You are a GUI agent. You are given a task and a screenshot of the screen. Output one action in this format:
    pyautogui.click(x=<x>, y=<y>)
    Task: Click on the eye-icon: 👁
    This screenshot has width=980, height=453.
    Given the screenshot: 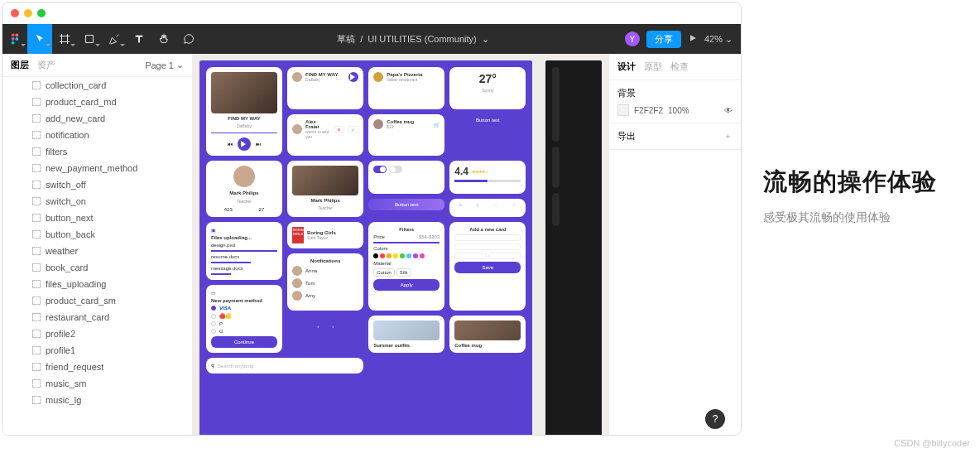 What is the action you would take?
    pyautogui.click(x=728, y=111)
    